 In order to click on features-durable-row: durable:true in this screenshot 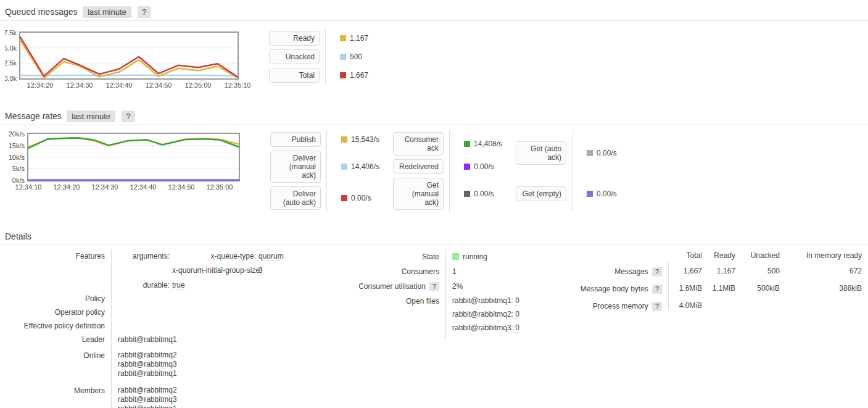, I will do `click(201, 285)`.